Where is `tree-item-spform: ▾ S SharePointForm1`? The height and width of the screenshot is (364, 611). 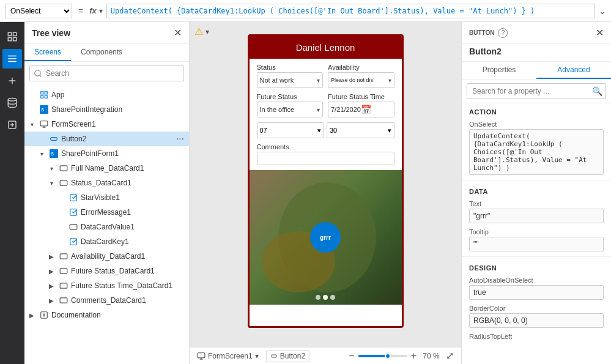
tree-item-spform: ▾ S SharePointForm1 is located at coordinates (106, 154).